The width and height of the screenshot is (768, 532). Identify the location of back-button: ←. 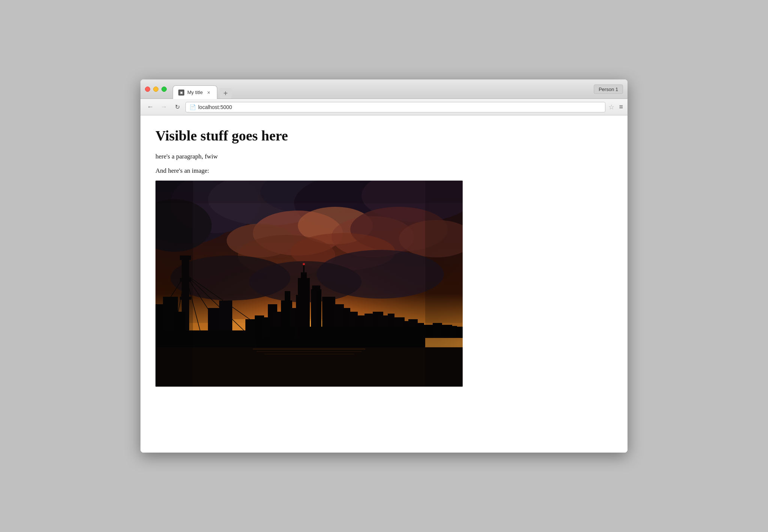
(150, 107).